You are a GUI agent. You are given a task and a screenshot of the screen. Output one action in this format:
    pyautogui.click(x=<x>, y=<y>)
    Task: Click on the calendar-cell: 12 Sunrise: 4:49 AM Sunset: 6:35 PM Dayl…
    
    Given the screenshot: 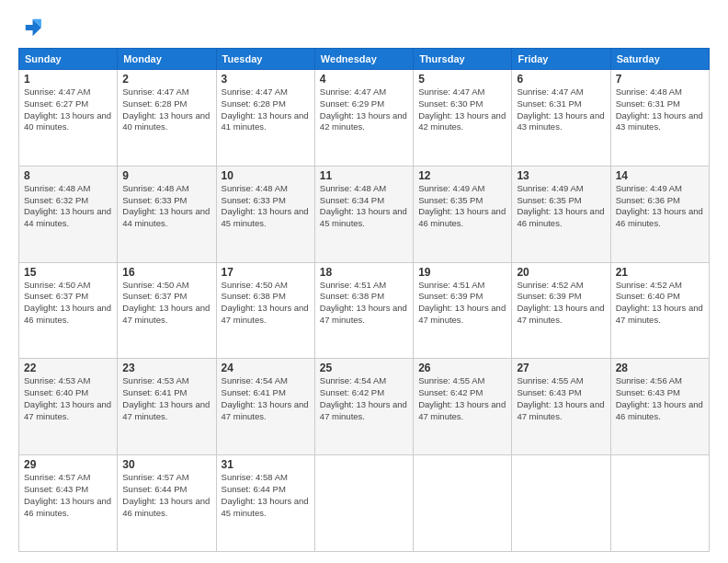 What is the action you would take?
    pyautogui.click(x=463, y=213)
    